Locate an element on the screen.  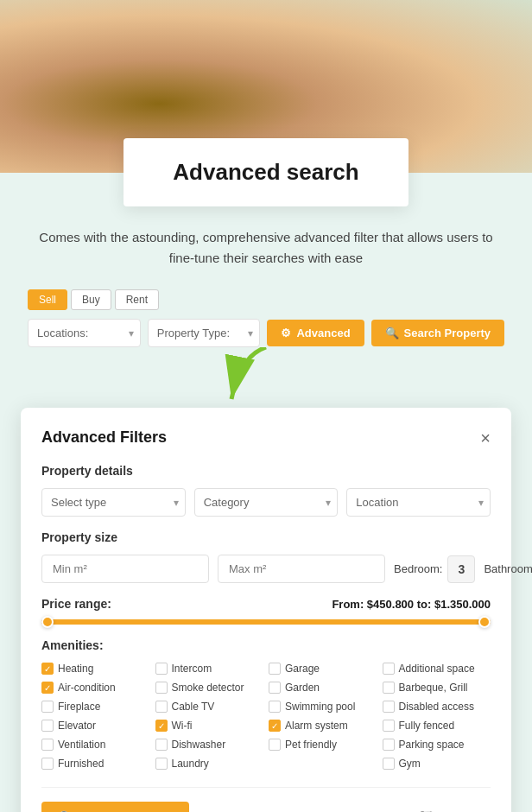
amenity-label: Dishwasher is located at coordinates (199, 745).